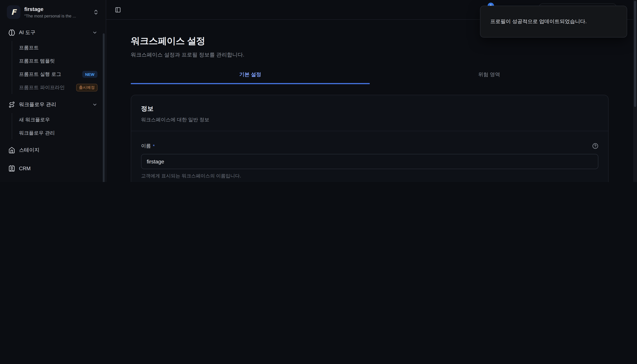 Image resolution: width=637 pixels, height=364 pixels. I want to click on page-subtitle: 워크스페이스 설정과 프로필 정보를 관리합니다., so click(370, 55).